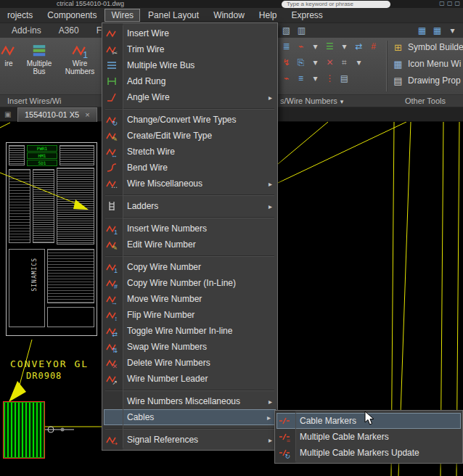 Image resolution: width=463 pixels, height=476 pixels. What do you see at coordinates (190, 315) in the screenshot?
I see `menu-item-flip-wire-number: ↕Flip Wire Number` at bounding box center [190, 315].